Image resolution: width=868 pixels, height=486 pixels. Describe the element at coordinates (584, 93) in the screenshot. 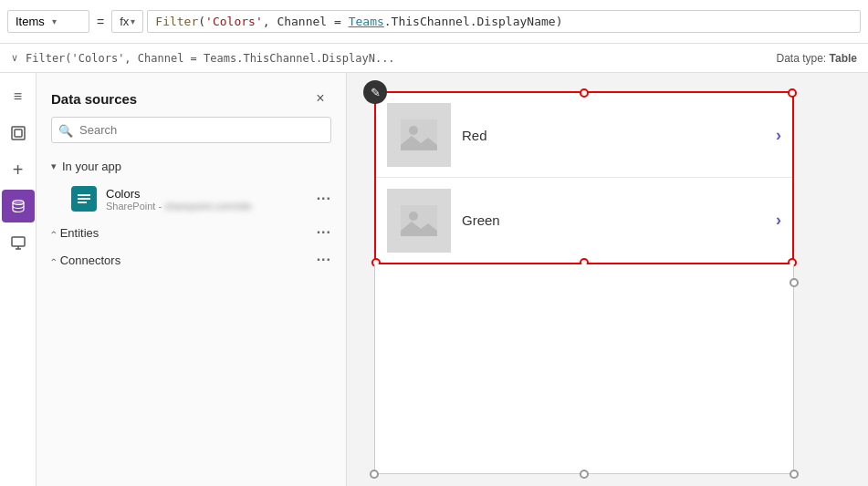

I see `handle-top-mid` at that location.